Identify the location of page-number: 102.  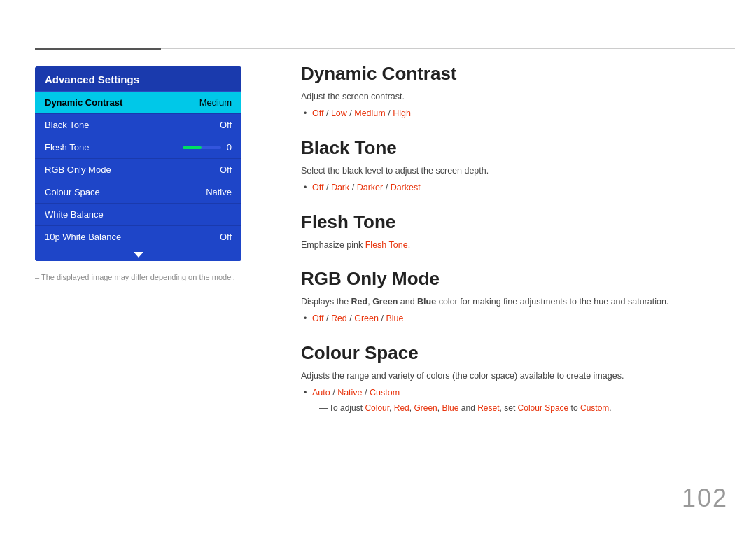
(705, 498).